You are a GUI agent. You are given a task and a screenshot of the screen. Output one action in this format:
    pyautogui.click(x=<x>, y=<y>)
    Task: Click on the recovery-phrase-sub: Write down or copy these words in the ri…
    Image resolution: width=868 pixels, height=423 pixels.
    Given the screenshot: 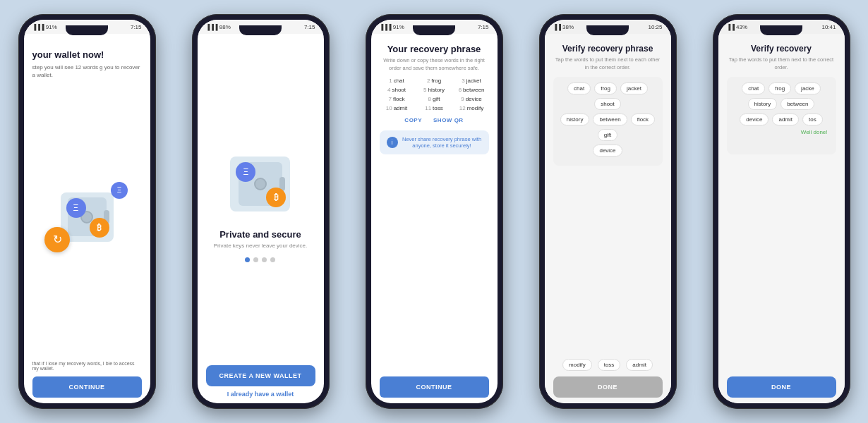 What is the action you would take?
    pyautogui.click(x=435, y=65)
    